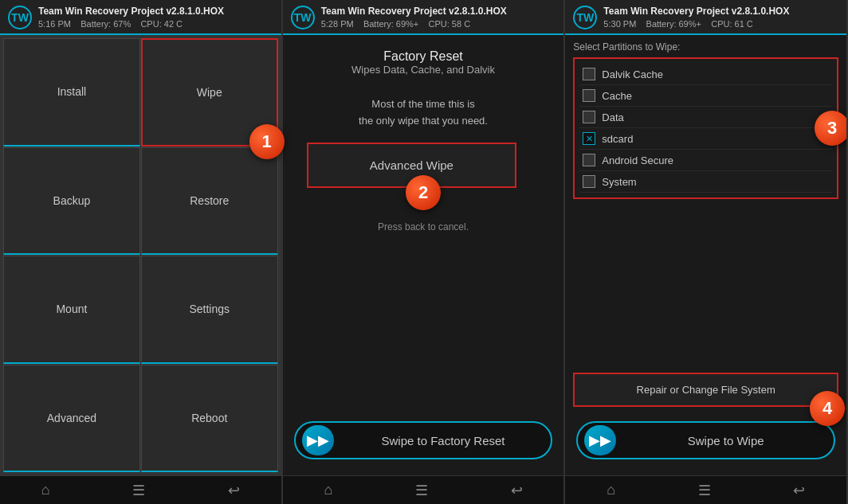  Describe the element at coordinates (423, 70) in the screenshot. I see `factory-reset-subtitle: Wipes Data, Cache, and Dalvik` at that location.